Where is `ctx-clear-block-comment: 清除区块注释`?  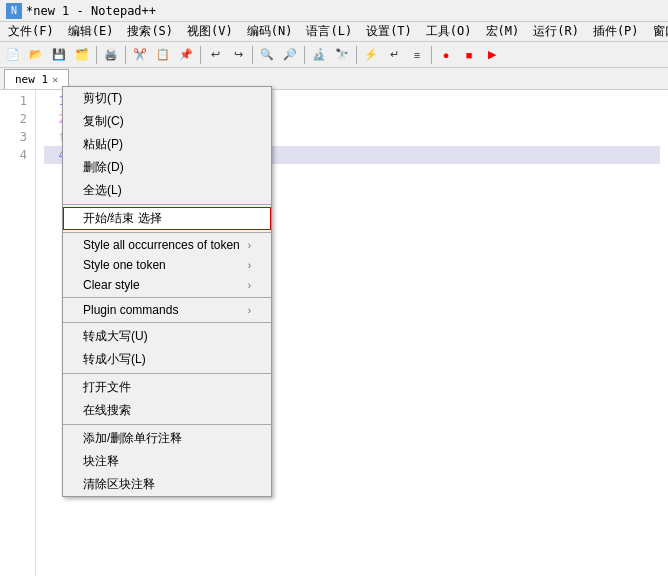
ctx-clear-block-comment: 清除区块注释 is located at coordinates (167, 484).